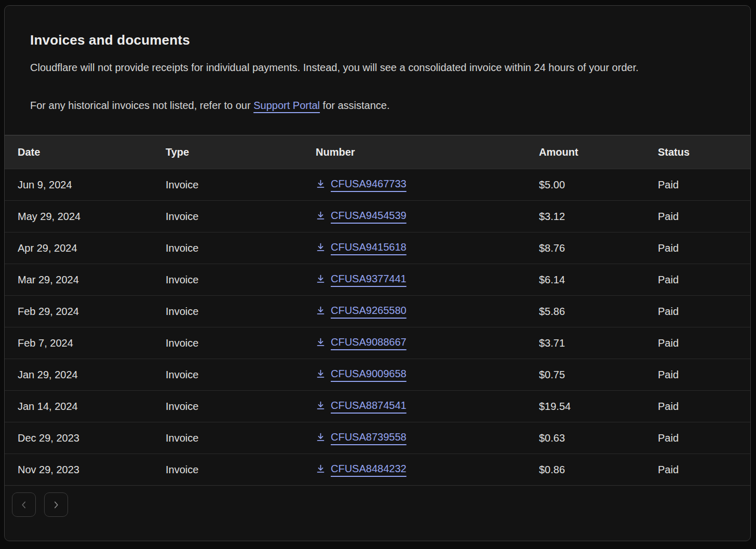 The image size is (756, 549). What do you see at coordinates (378, 153) in the screenshot?
I see `invoice-table-header: Date Type Number Amount Status` at bounding box center [378, 153].